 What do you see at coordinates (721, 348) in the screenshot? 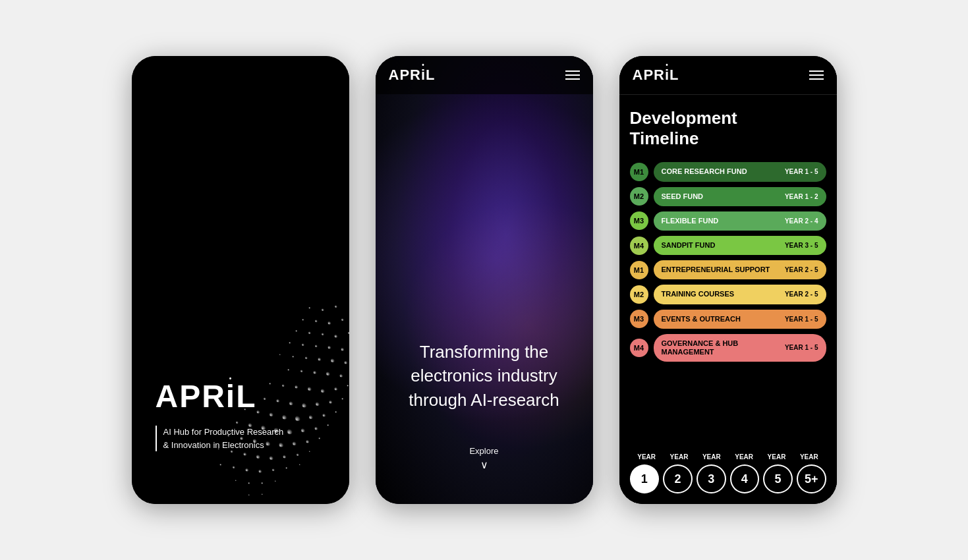
I see `pill-label: GOVERNANCE & HUB MANAGEMENT` at bounding box center [721, 348].